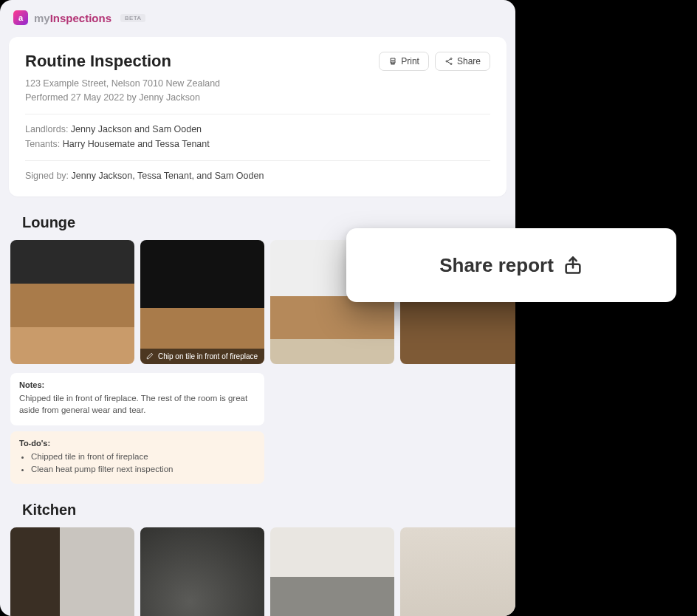  Describe the element at coordinates (47, 176) in the screenshot. I see `signed-label: Signed by:` at that location.